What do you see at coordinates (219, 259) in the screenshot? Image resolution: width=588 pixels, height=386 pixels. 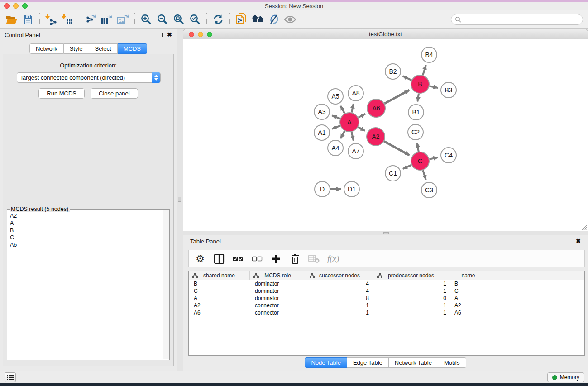 I see `column-layout-icon` at bounding box center [219, 259].